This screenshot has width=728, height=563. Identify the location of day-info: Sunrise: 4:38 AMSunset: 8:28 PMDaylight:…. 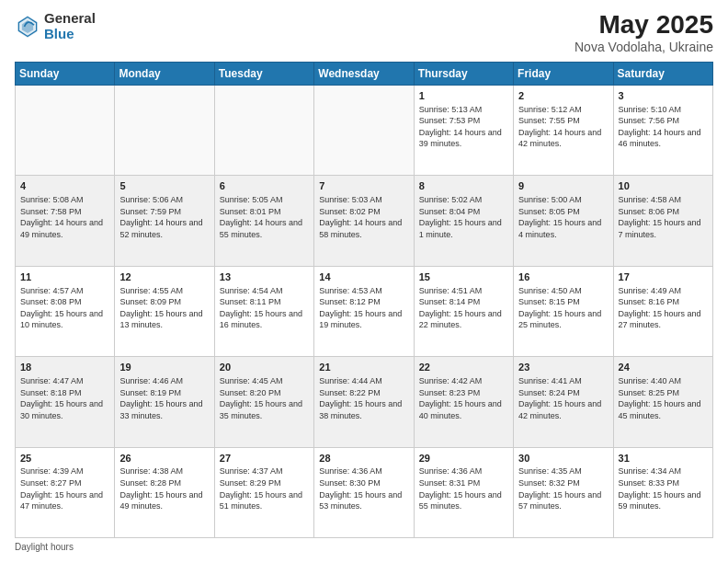
(164, 488).